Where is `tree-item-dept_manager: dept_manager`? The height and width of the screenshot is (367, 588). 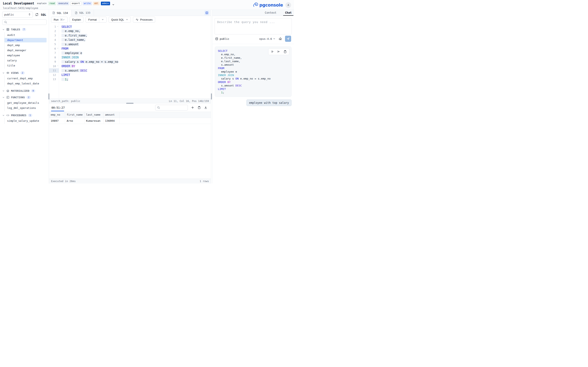 tree-item-dept_manager: dept_manager is located at coordinates (26, 50).